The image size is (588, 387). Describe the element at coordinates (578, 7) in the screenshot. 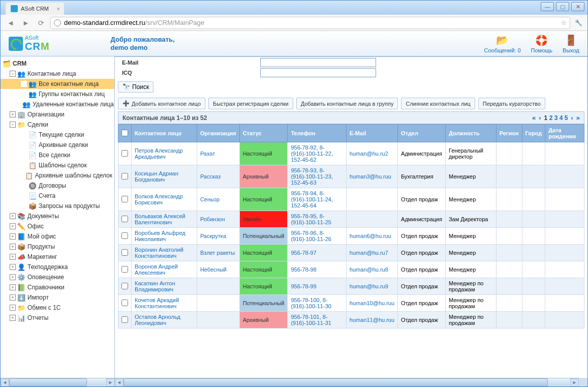

I see `close-button: ✕` at that location.